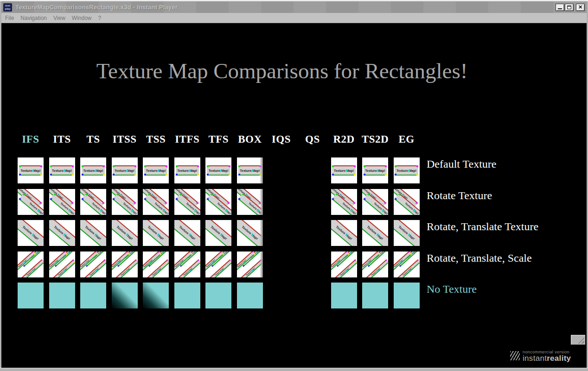 The width and height of the screenshot is (588, 371). Describe the element at coordinates (250, 233) in the screenshot. I see `texture-thumbnail-box-rotate-translate: Texture Map!` at that location.